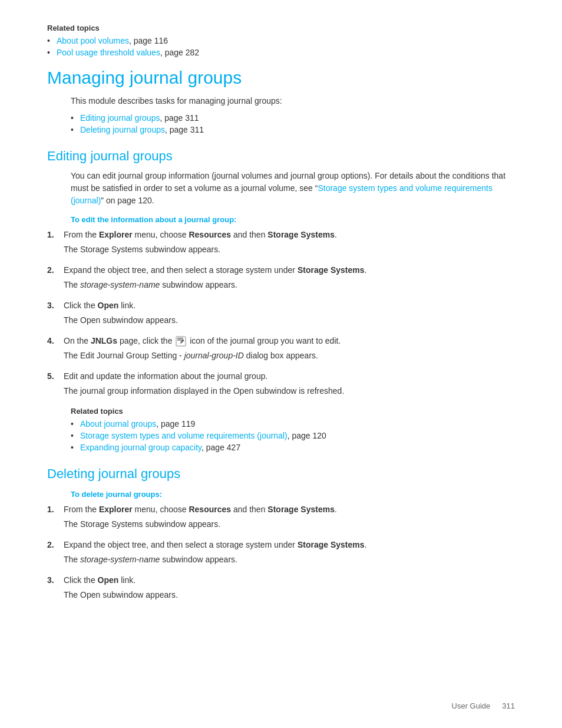 This screenshot has height=728, width=562. Describe the element at coordinates (293, 436) in the screenshot. I see `editing-related-list: About journal groups, page 119 Storage s…` at that location.